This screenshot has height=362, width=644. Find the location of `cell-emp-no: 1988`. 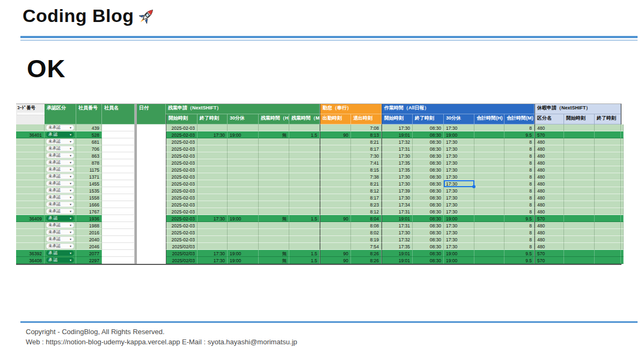

cell-emp-no: 1988 is located at coordinates (89, 225).